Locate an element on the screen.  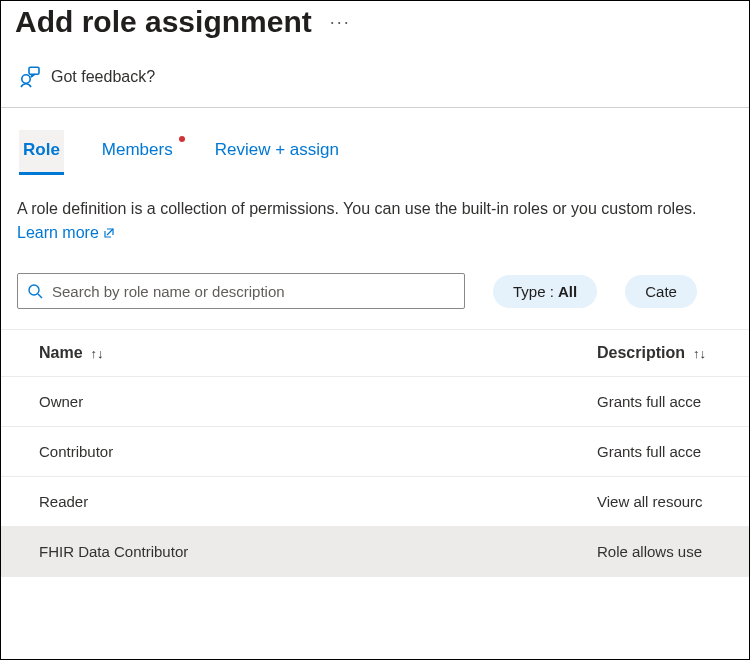
table-row: Contributor Grants full acce is located at coordinates (375, 452).